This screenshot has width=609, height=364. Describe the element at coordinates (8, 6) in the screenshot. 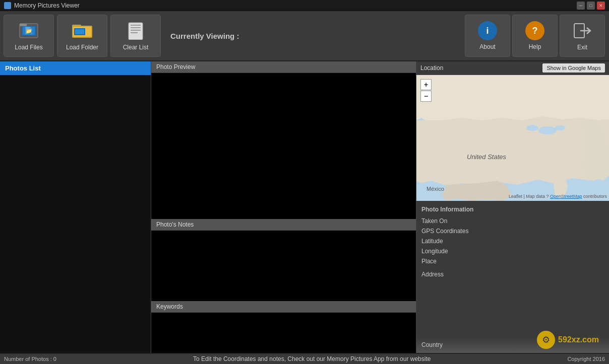

I see `app-icon` at that location.